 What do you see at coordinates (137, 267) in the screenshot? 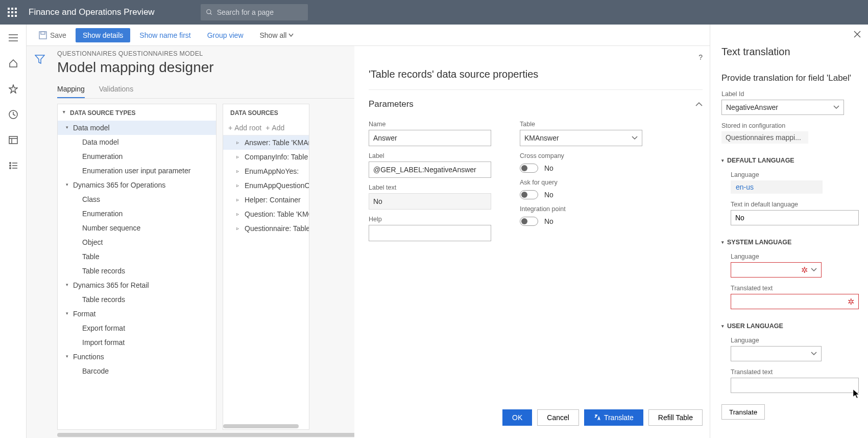
I see `data-source-types-panel: DATA SOURCE TYPES Data model Data model …` at bounding box center [137, 267].